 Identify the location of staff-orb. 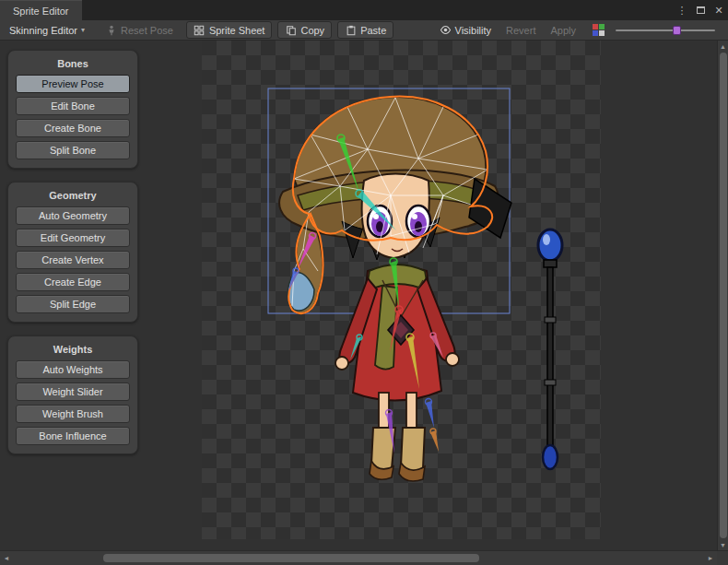
(550, 245).